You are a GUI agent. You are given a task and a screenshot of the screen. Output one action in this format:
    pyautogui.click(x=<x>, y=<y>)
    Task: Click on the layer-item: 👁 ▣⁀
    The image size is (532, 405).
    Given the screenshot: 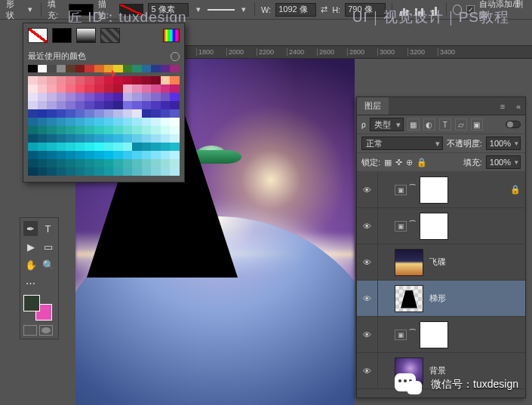 What is the action you would take?
    pyautogui.click(x=441, y=226)
    